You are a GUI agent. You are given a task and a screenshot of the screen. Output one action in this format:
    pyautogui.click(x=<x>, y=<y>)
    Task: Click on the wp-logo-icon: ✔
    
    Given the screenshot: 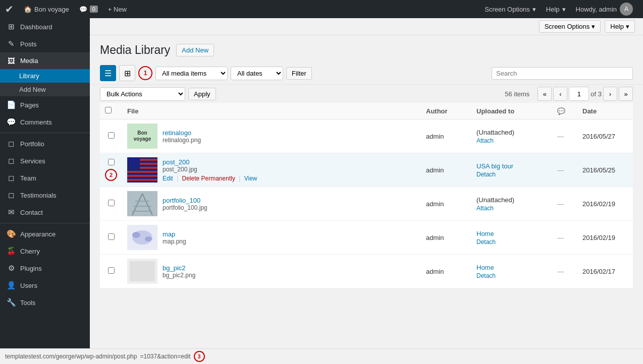 What is the action you would take?
    pyautogui.click(x=9, y=9)
    